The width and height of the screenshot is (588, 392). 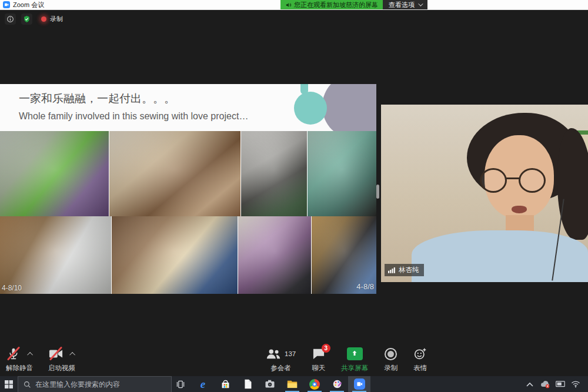 I want to click on chrome-icon, so click(x=315, y=384).